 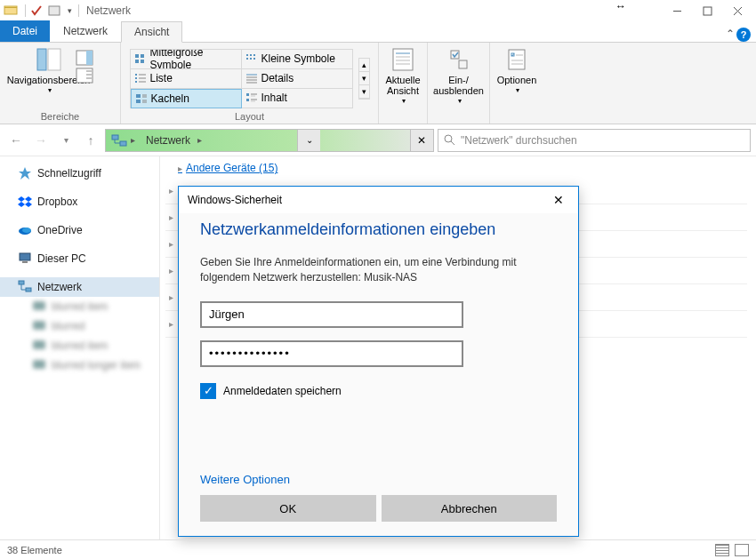 I want to click on sidebar-quick-access: Schnellzugriff, so click(x=80, y=173).